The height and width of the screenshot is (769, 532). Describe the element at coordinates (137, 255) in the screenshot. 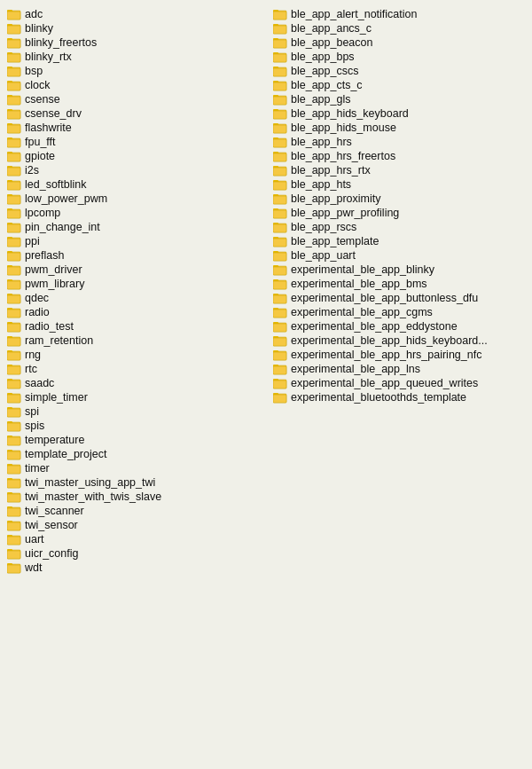

I see `list-item: preflash` at that location.